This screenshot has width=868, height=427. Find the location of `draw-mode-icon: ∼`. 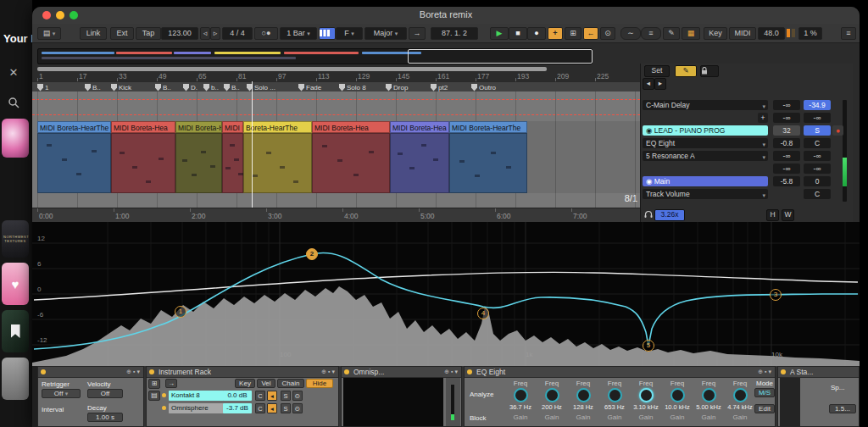

draw-mode-icon: ∼ is located at coordinates (631, 34).